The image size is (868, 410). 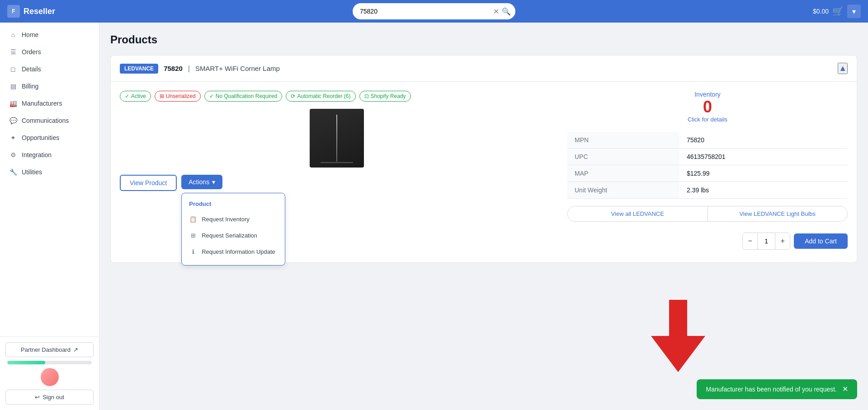 What do you see at coordinates (50, 155) in the screenshot?
I see `sidebar-item-integration: ⚙ Integration` at bounding box center [50, 155].